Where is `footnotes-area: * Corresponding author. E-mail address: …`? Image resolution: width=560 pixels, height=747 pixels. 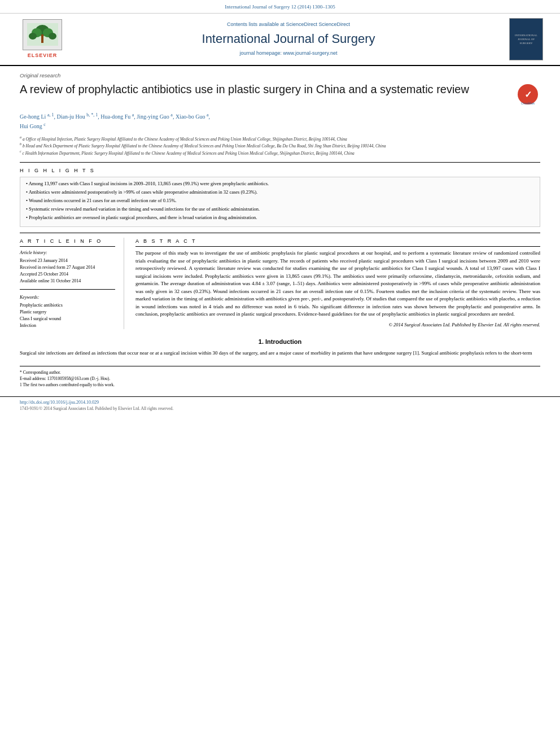 footnotes-area: * Corresponding author. E-mail address: … is located at coordinates (280, 377).